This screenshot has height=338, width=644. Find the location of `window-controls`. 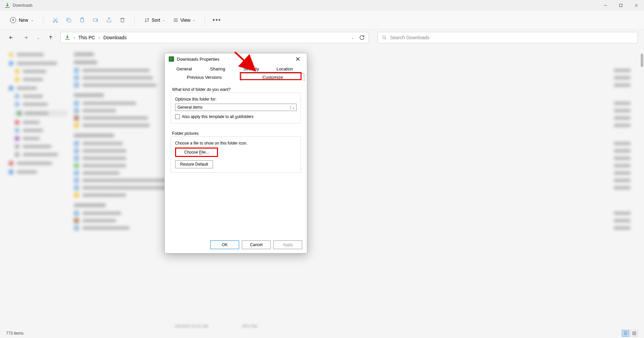

window-controls is located at coordinates (621, 5).